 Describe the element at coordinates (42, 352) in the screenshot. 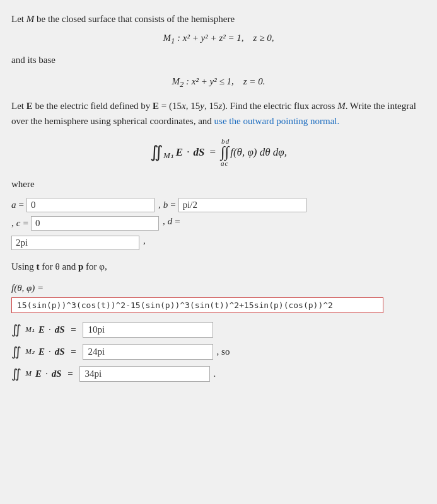

I see `flux-m2-e: E` at that location.